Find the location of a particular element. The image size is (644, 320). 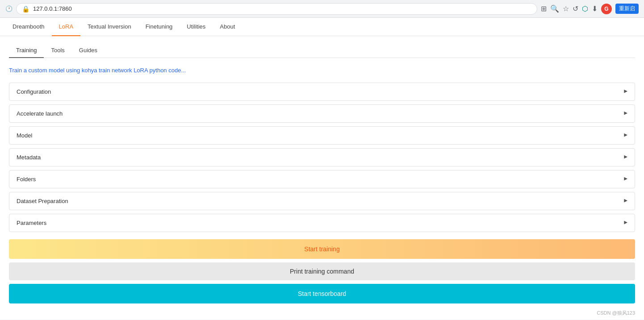

browser-icons: ⊞ 🔍 ☆ ↺ ⬡ ⬇ G 重新启 is located at coordinates (590, 9).